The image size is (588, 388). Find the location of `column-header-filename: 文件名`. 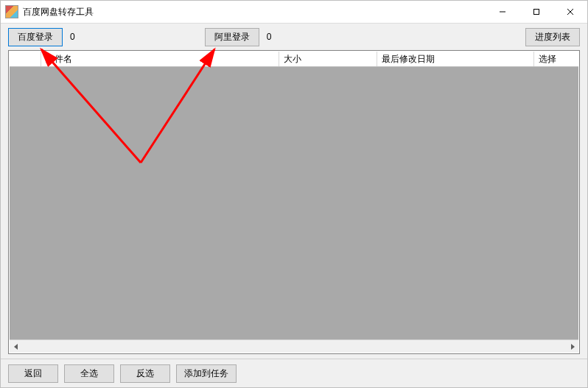

column-header-filename: 文件名 is located at coordinates (161, 59).